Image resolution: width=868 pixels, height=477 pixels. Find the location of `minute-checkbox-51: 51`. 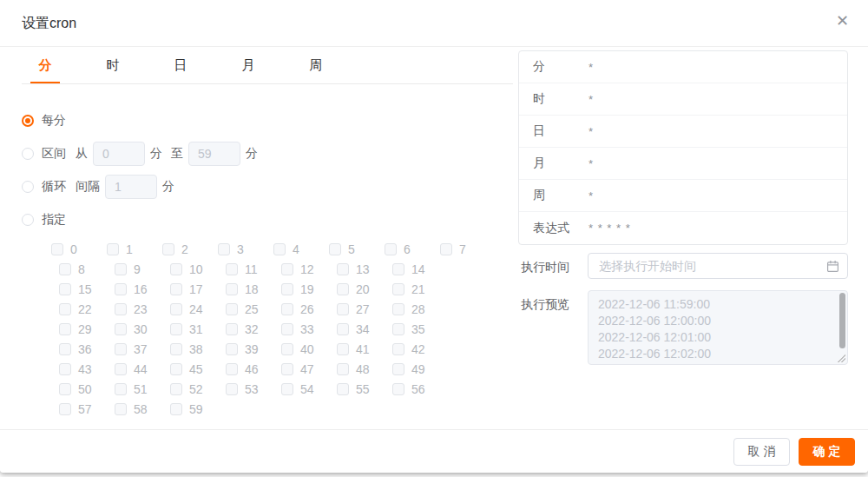

minute-checkbox-51: 51 is located at coordinates (142, 389).